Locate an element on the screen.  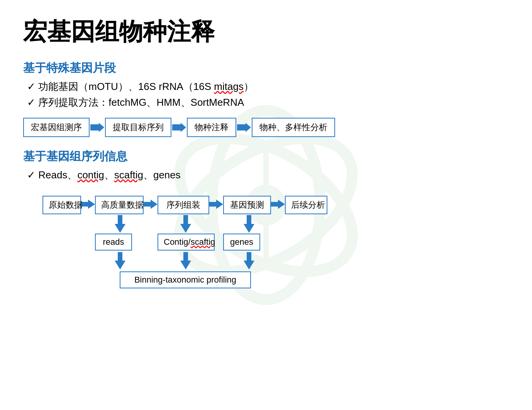
section2-header: 基于基因组序列信息 is located at coordinates (266, 157).